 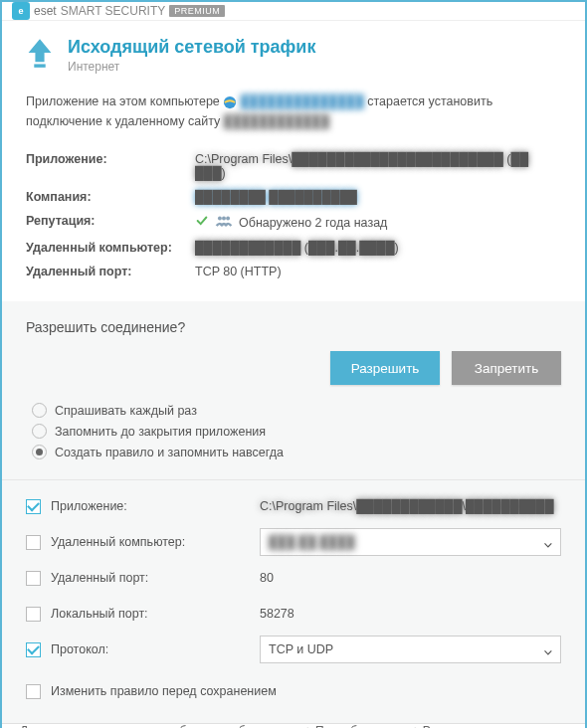 I want to click on radio-remember-until-close: Запомнить до закрытия приложения, so click(x=296, y=432).